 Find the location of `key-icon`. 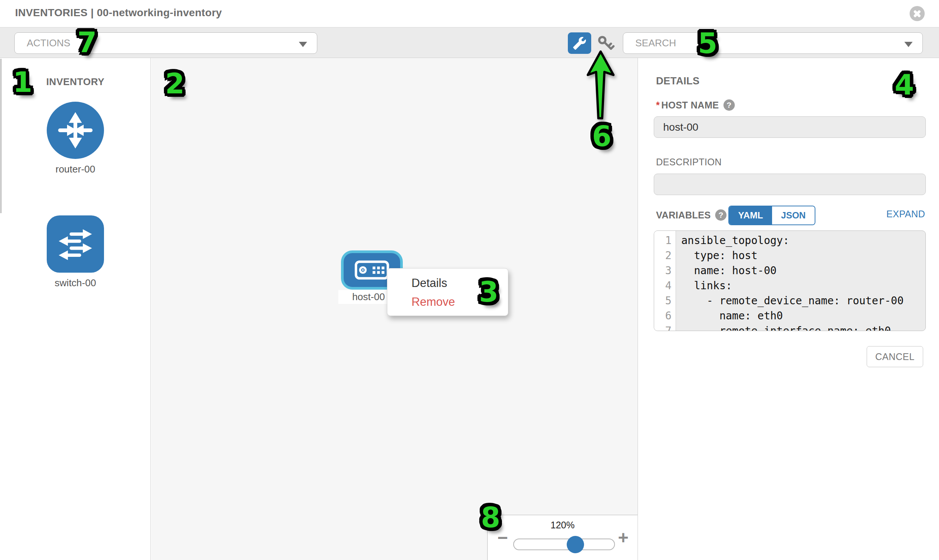

key-icon is located at coordinates (606, 44).